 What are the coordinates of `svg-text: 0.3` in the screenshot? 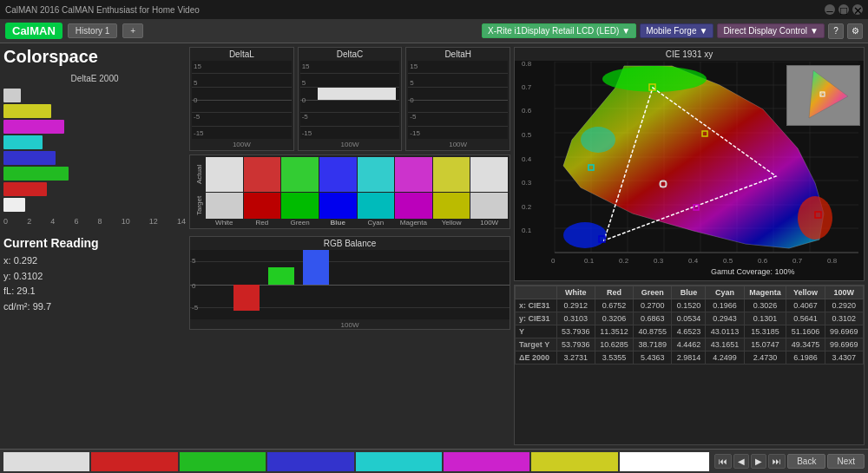 It's located at (527, 182).